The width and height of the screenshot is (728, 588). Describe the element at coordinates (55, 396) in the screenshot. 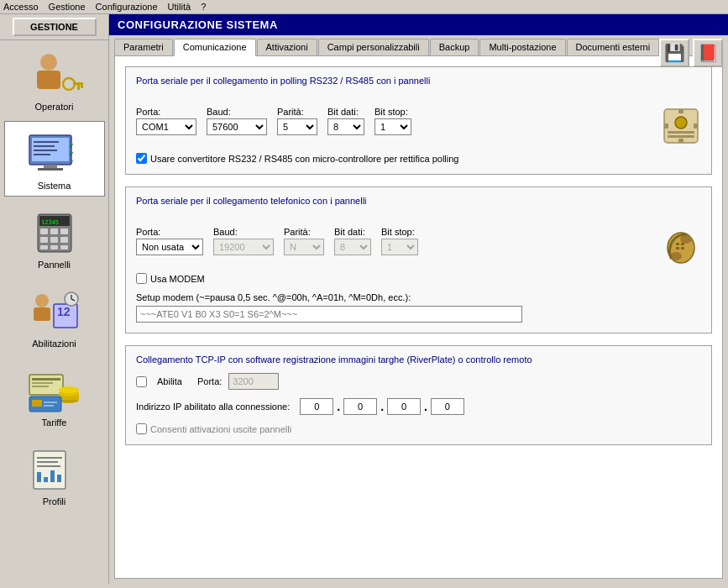

I see `sidebar-item-tariffe: Tariffe` at that location.